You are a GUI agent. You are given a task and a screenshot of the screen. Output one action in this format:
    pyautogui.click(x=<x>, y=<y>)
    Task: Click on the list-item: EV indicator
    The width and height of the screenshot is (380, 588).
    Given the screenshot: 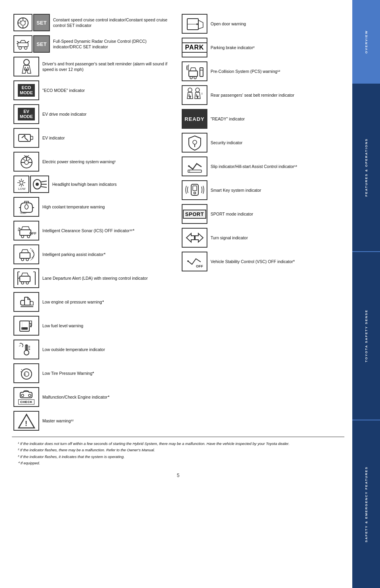 What is the action you would take?
    pyautogui.click(x=94, y=138)
    